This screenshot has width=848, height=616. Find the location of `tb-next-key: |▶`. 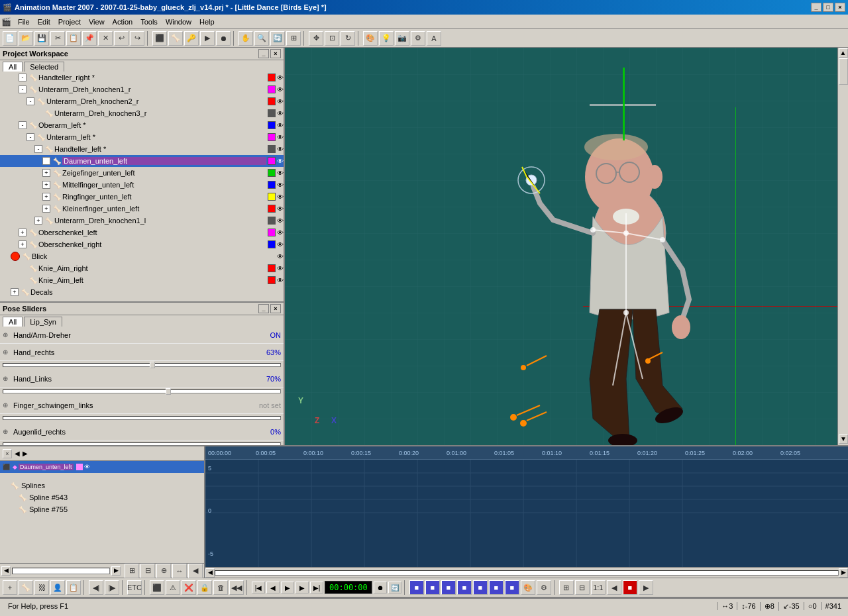

tb-next-key: |▶ is located at coordinates (112, 588).